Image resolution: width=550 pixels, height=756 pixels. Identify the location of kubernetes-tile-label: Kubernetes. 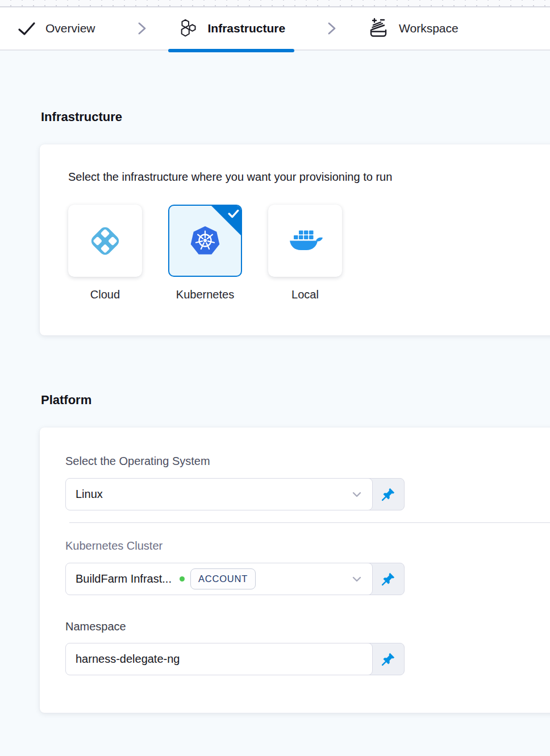
(205, 294).